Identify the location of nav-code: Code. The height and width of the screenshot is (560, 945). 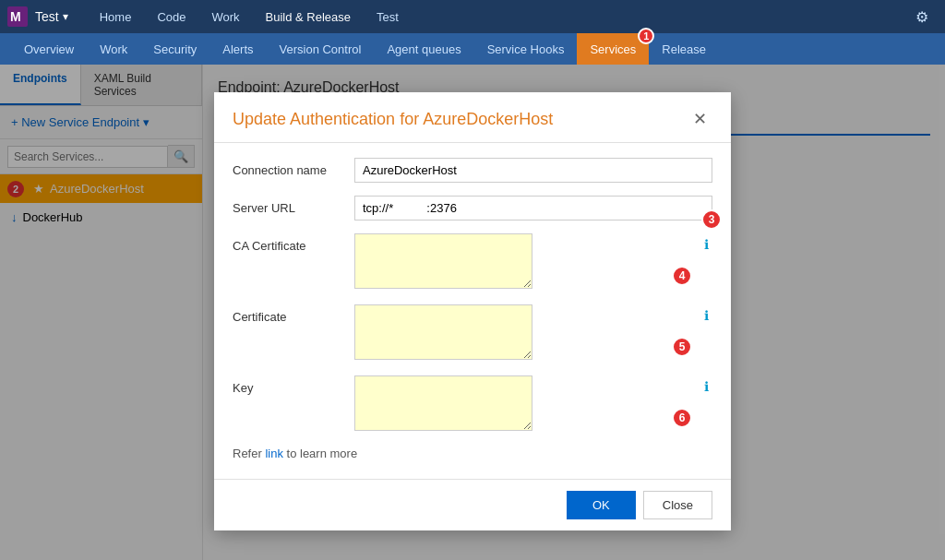
(172, 17).